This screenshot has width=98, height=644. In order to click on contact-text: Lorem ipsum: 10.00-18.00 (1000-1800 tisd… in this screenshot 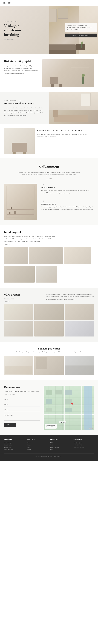, I will do `click(22, 393)`.